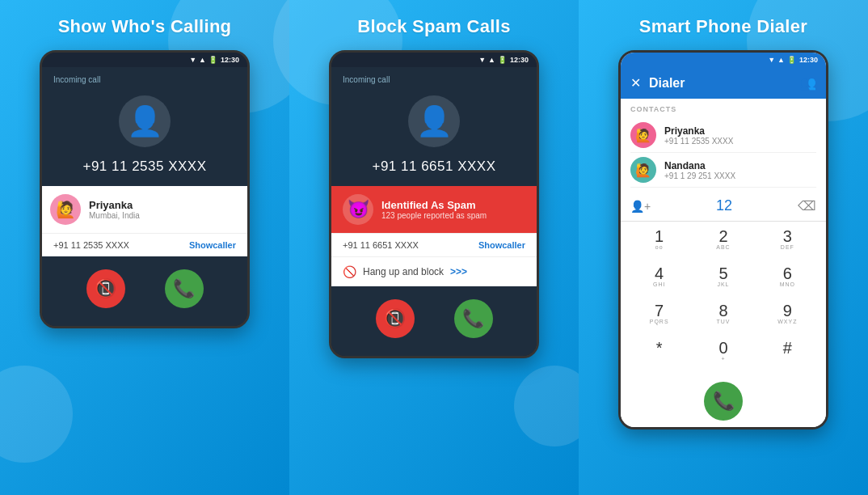  What do you see at coordinates (482, 60) in the screenshot?
I see `signal-icon-2: ▼` at bounding box center [482, 60].